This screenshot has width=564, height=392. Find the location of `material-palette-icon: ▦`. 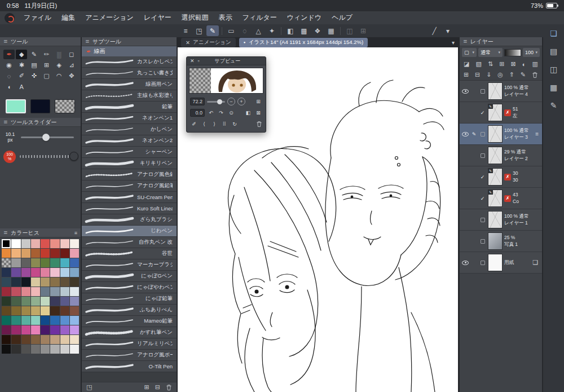

material-palette-icon: ▦ is located at coordinates (554, 87).